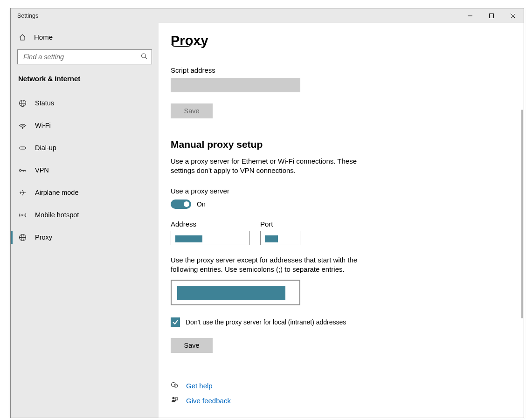 The width and height of the screenshot is (526, 420). Describe the element at coordinates (28, 16) in the screenshot. I see `window-title: Settings` at that location.